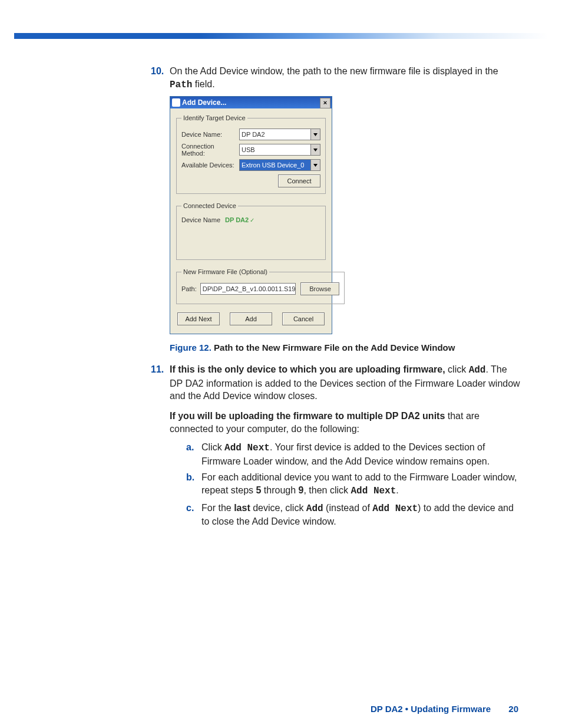 The width and height of the screenshot is (562, 728). What do you see at coordinates (199, 319) in the screenshot?
I see `add-next-button: Add Next` at bounding box center [199, 319].